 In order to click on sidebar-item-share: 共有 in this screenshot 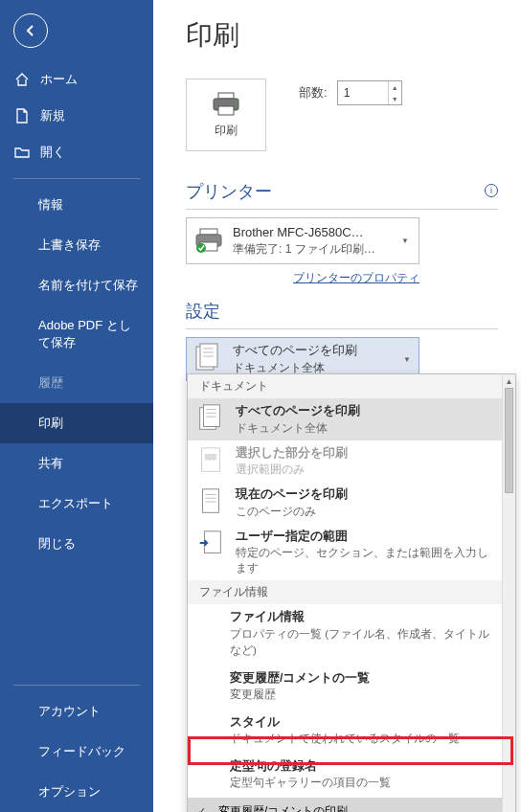, I will do `click(77, 463)`.